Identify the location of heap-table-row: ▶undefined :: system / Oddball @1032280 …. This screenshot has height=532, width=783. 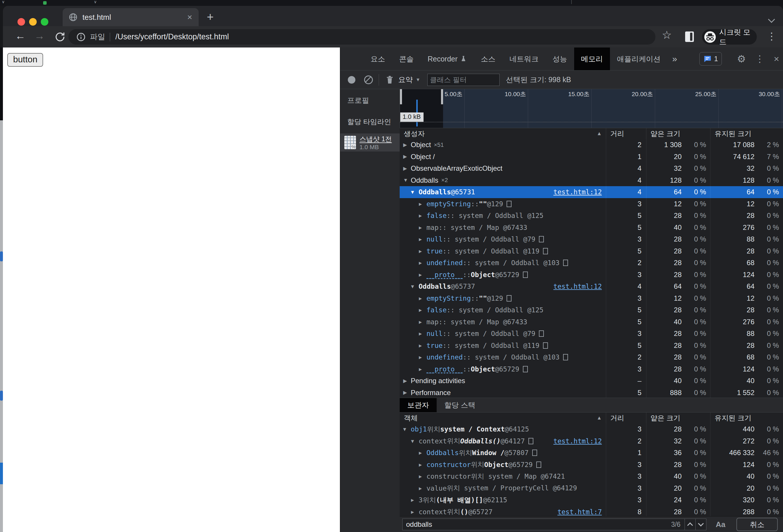
(591, 357).